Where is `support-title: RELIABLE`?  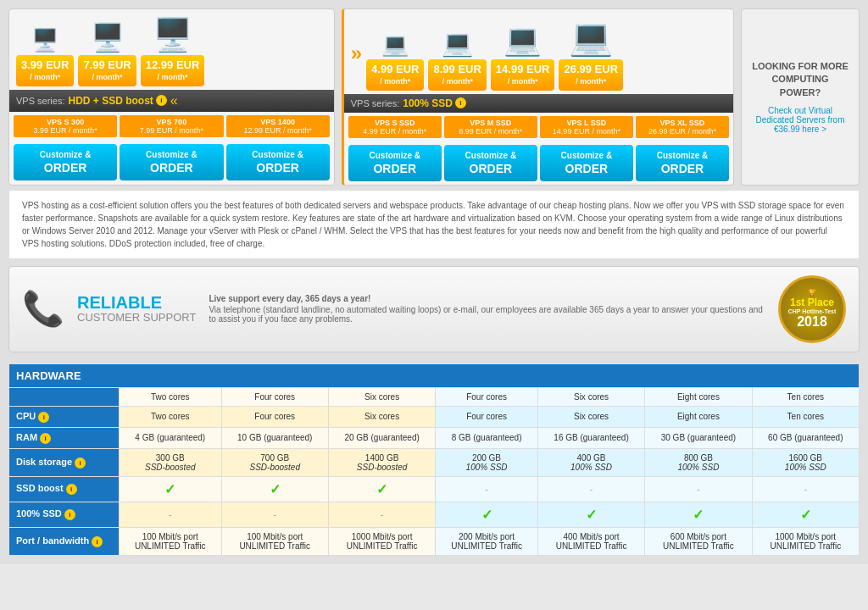
support-title: RELIABLE is located at coordinates (136, 302).